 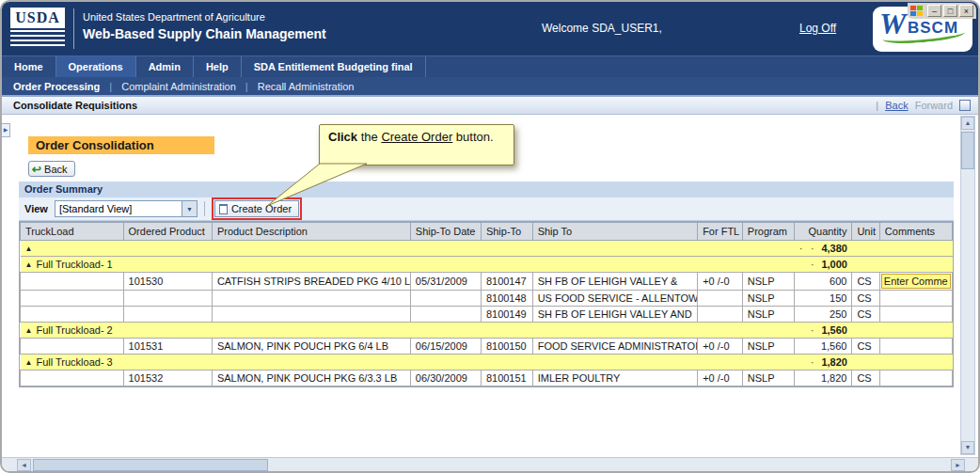 I want to click on subnav-complaint-administration: Complaint Administration, so click(x=179, y=87).